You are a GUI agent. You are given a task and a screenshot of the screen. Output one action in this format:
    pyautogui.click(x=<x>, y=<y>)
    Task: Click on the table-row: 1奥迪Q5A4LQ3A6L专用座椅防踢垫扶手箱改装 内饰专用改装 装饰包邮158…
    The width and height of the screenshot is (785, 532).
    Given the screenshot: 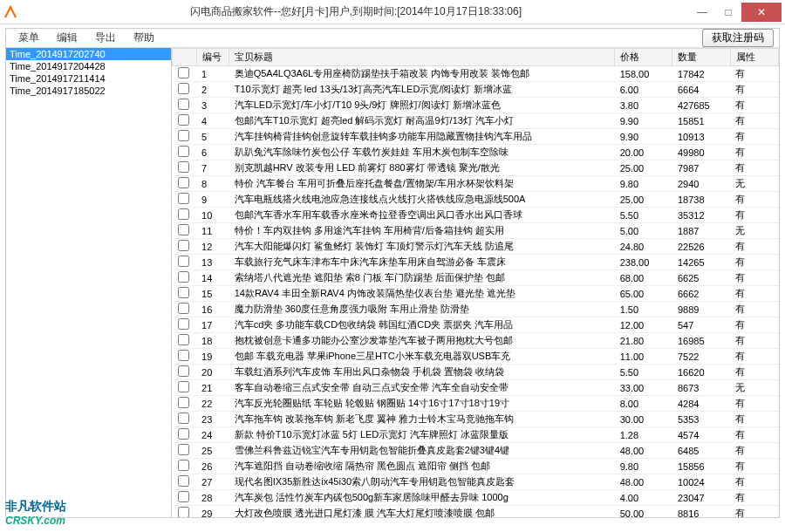 What is the action you would take?
    pyautogui.click(x=476, y=74)
    